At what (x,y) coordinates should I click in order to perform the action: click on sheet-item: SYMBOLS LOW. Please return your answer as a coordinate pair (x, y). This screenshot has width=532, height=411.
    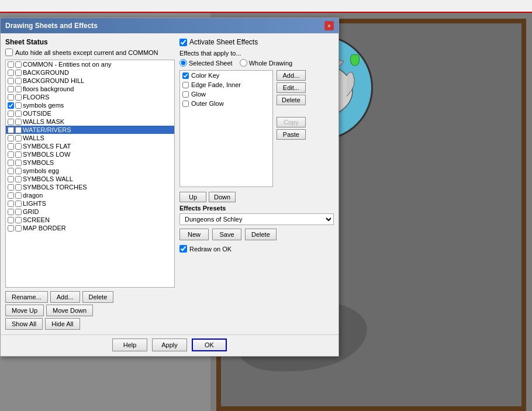
    Looking at the image, I should click on (90, 154).